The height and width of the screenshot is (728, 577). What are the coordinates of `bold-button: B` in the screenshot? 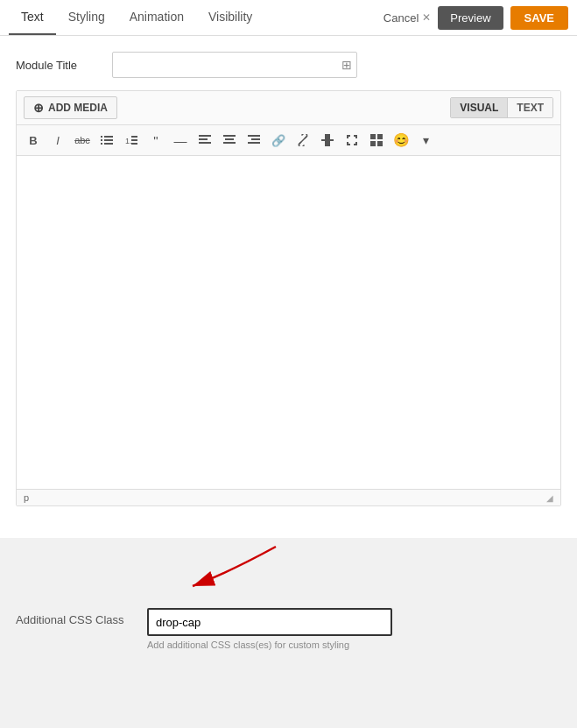 It's located at (33, 140).